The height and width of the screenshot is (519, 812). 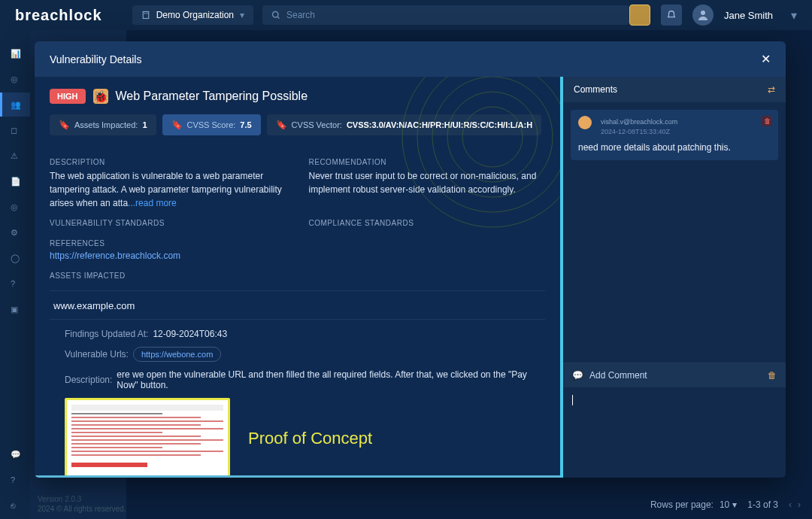 What do you see at coordinates (15, 258) in the screenshot?
I see `sidebar-item: ◯` at bounding box center [15, 258].